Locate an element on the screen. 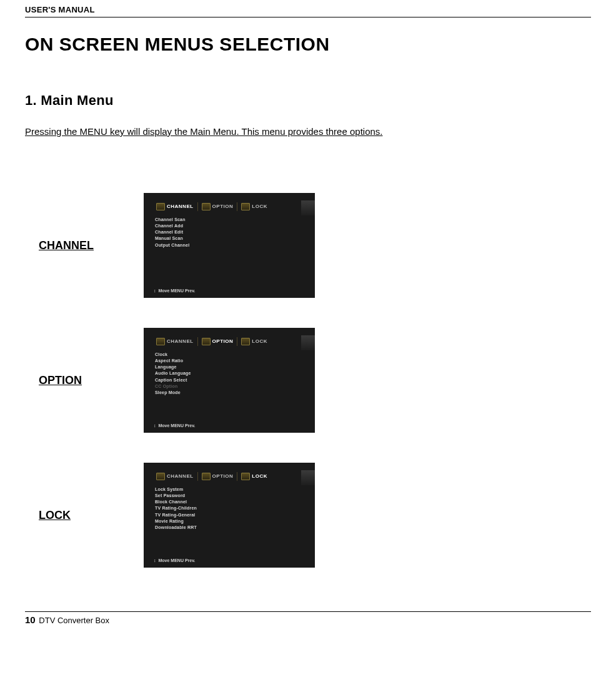 The height and width of the screenshot is (700, 616). menu-item: Manual Scan is located at coordinates (235, 239).